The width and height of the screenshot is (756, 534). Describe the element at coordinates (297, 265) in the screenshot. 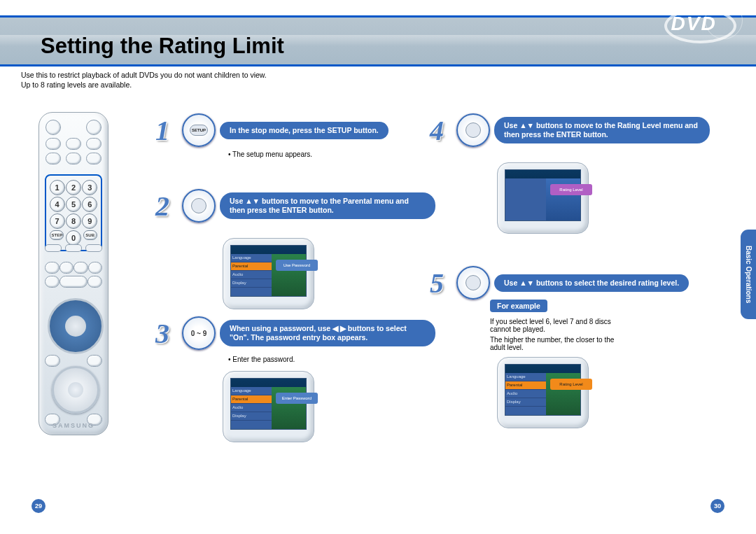

I see `osd-option: Use Password` at that location.